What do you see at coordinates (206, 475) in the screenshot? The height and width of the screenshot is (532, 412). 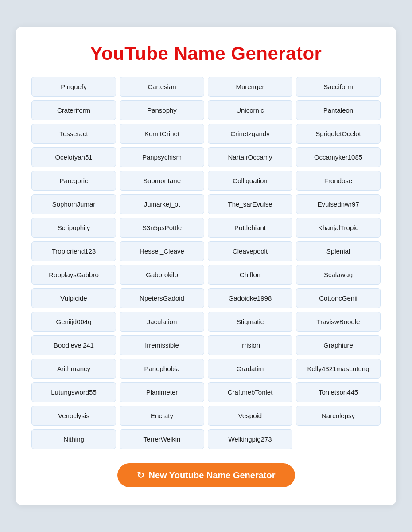 I see `button-row: ↻ New Youtube Name Generator` at bounding box center [206, 475].